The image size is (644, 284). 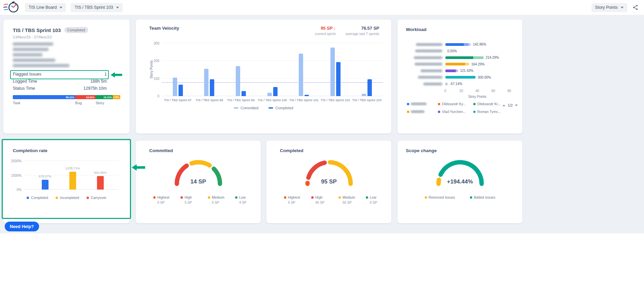 I want to click on completion-rate-chart: 0%1000%2000%678.57%1235.71%942.86%, so click(x=71, y=175).